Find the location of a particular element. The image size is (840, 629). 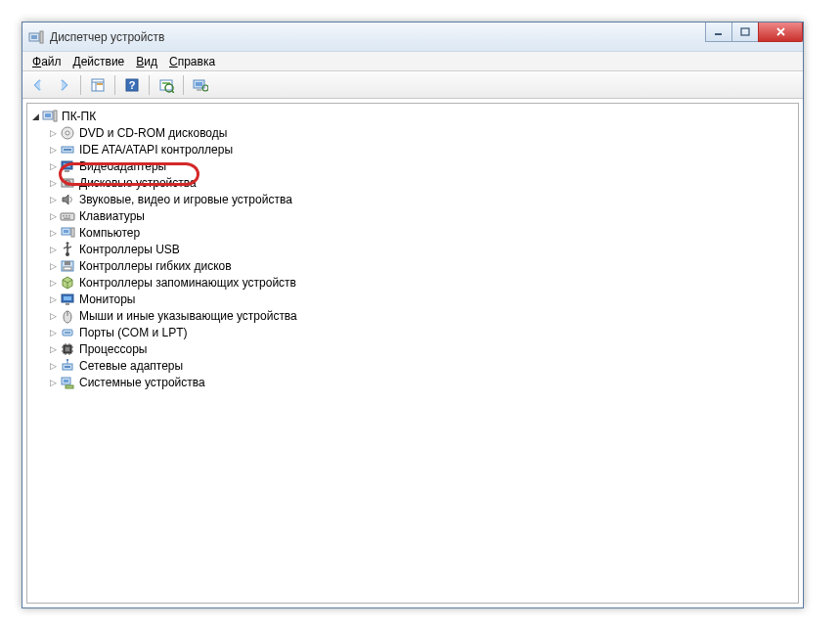

tree-node-label: Клавиатуры is located at coordinates (111, 216).